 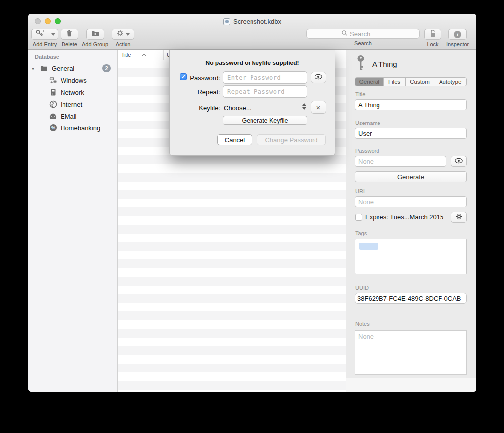 What do you see at coordinates (457, 34) in the screenshot?
I see `inspector-button` at bounding box center [457, 34].